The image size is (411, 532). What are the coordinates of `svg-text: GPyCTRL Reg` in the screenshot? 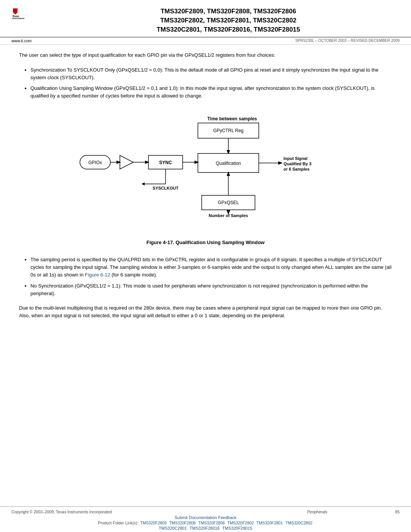 It's located at (228, 131).